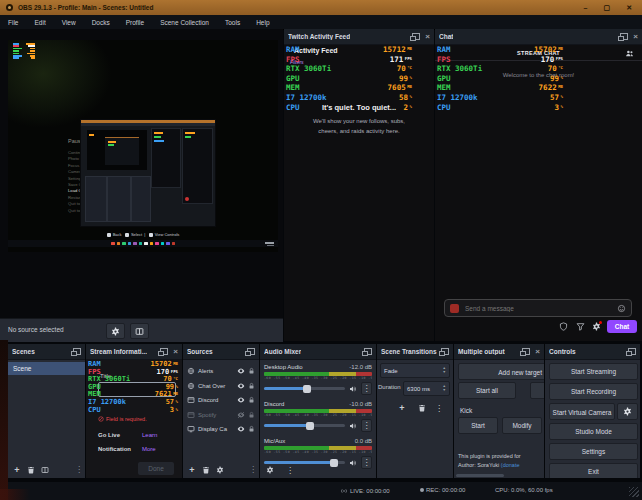 The width and height of the screenshot is (642, 500). I want to click on source-row-discord: Discord, so click(221, 400).